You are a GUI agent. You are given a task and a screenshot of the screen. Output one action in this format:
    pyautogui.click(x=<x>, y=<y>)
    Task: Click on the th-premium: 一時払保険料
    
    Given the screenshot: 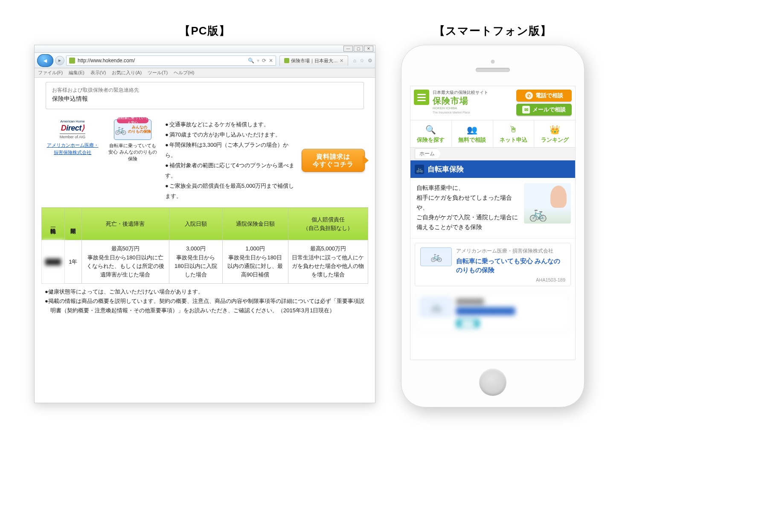 What is the action you would take?
    pyautogui.click(x=53, y=224)
    